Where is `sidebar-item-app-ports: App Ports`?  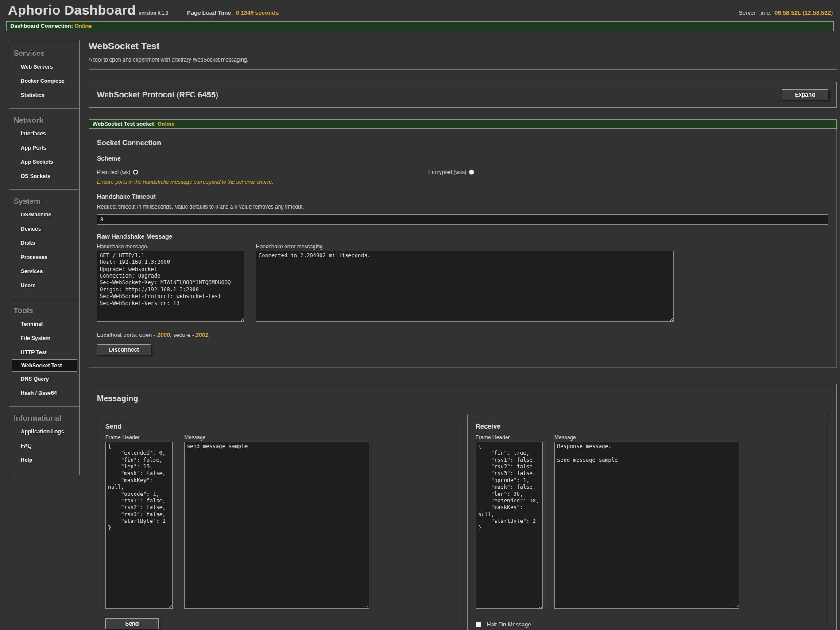 sidebar-item-app-ports: App Ports is located at coordinates (44, 148).